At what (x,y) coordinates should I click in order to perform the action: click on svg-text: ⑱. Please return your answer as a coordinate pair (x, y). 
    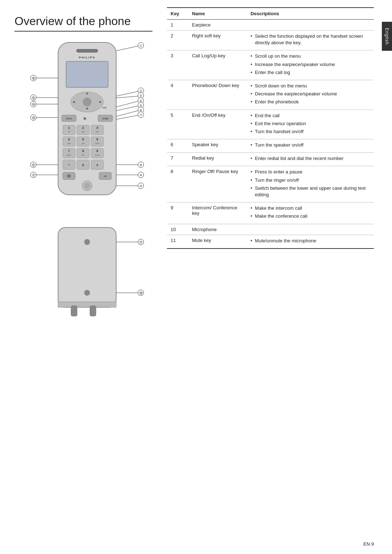
    Looking at the image, I should click on (141, 293).